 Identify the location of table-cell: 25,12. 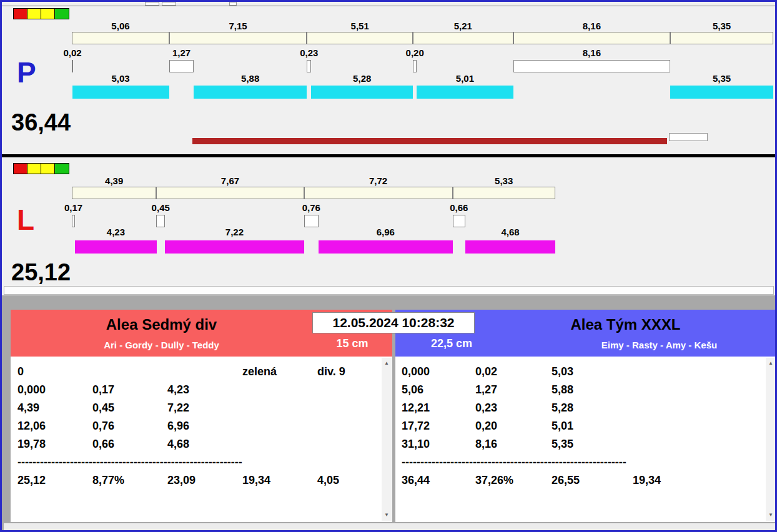
(31, 481).